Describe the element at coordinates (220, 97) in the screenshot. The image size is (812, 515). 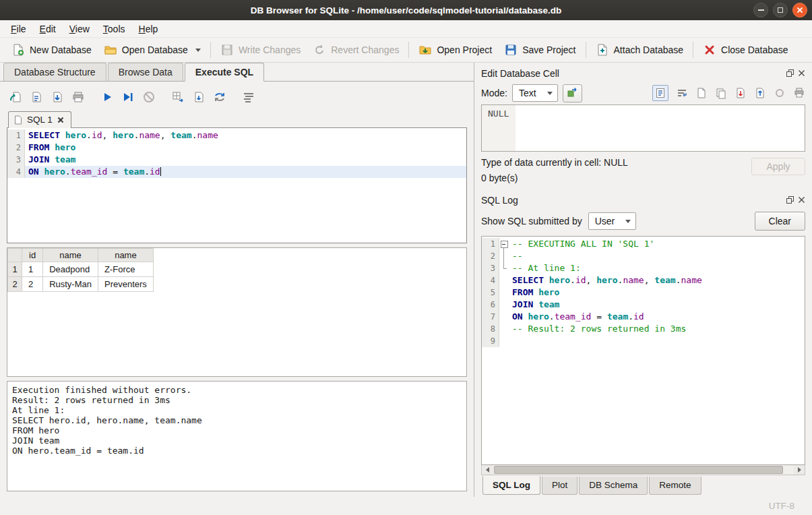
I see `find-replace-button` at that location.